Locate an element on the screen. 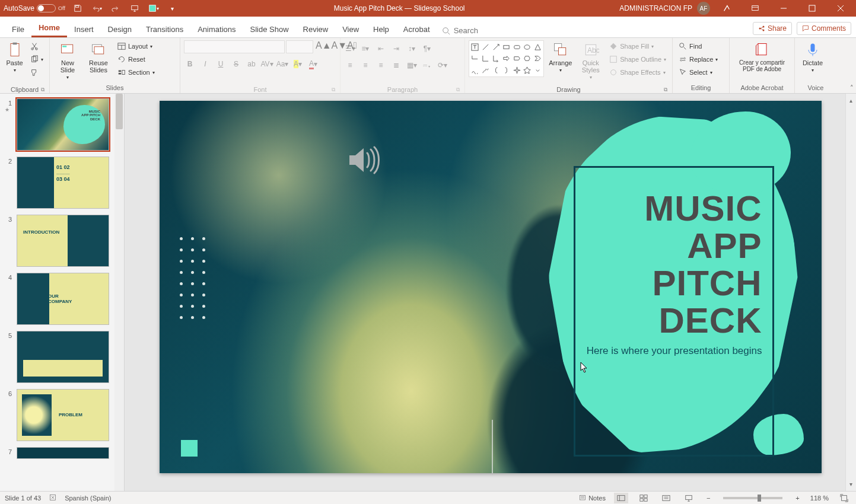 This screenshot has height=504, width=856. qat-customize-icon: ▾ is located at coordinates (173, 8).